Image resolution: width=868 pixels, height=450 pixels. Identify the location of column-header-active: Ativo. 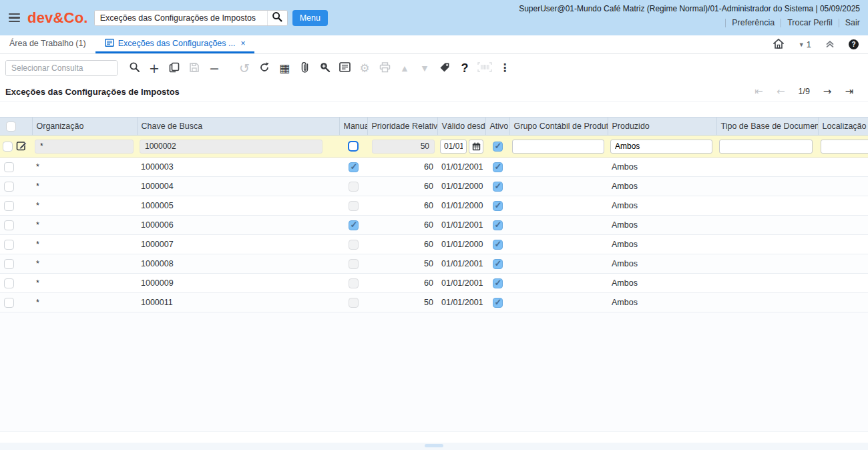
(497, 127).